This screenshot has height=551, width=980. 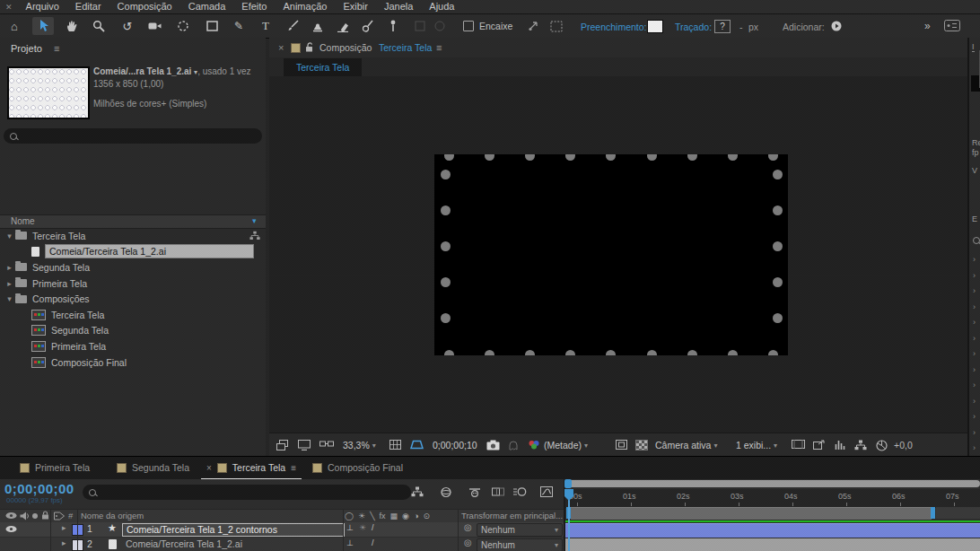 I want to click on source-name-column: Nome da origem, so click(x=112, y=515).